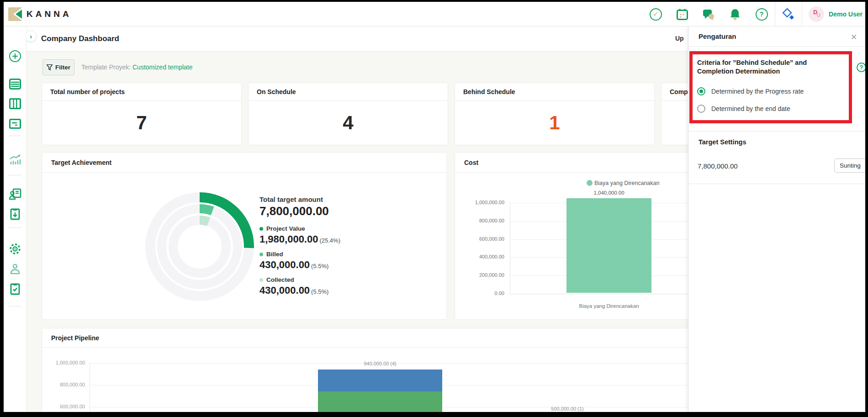 The width and height of the screenshot is (868, 417). I want to click on question-glyph: ?, so click(762, 15).